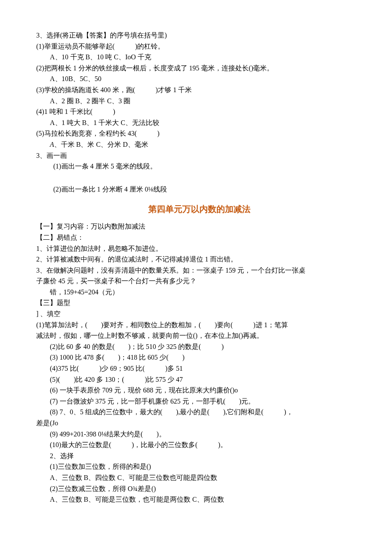 Image resolution: width=392 pixels, height=555 pixels. Describe the element at coordinates (199, 489) in the screenshot. I see `choice-2: (2)三位数减三位数，所得 O¾差是()` at that location.